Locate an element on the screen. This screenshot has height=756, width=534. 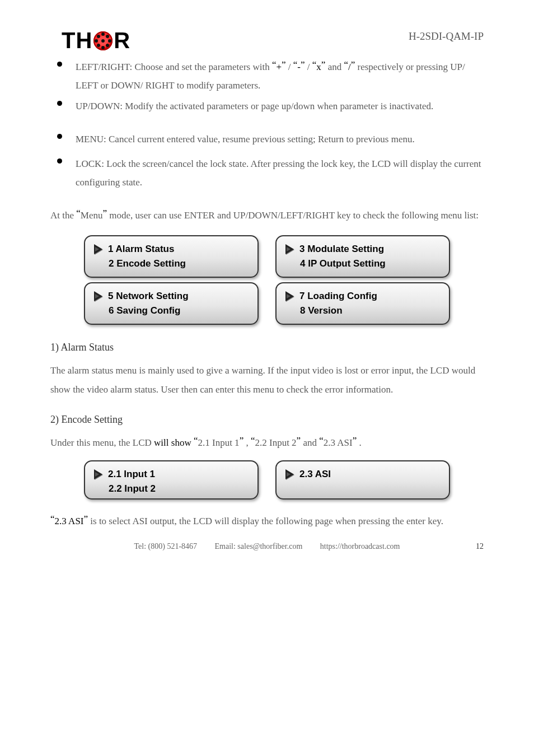
gear-icon is located at coordinates (103, 41).